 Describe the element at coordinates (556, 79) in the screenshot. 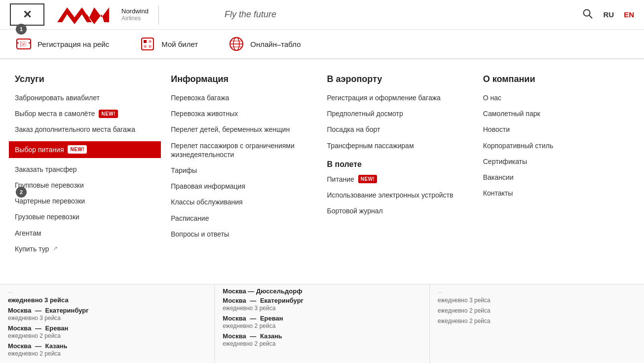

I see `company-title: О компании` at that location.